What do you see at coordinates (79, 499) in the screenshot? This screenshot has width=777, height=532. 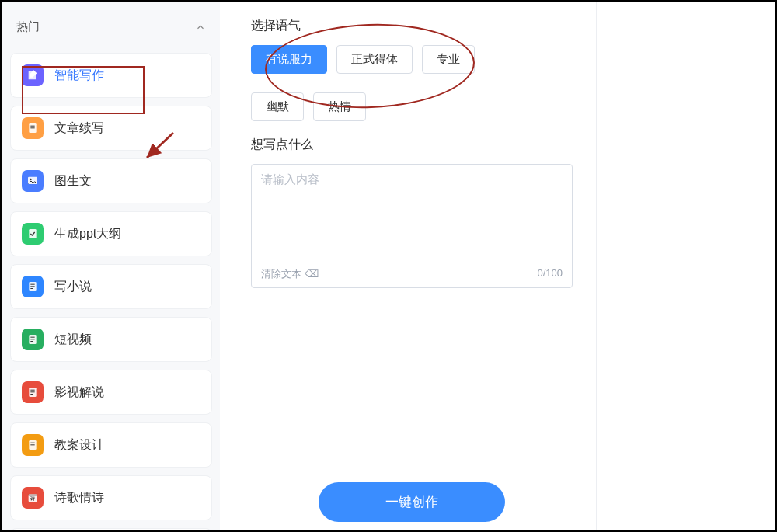 I see `sidebar-item-label: 诗歌情诗` at bounding box center [79, 499].